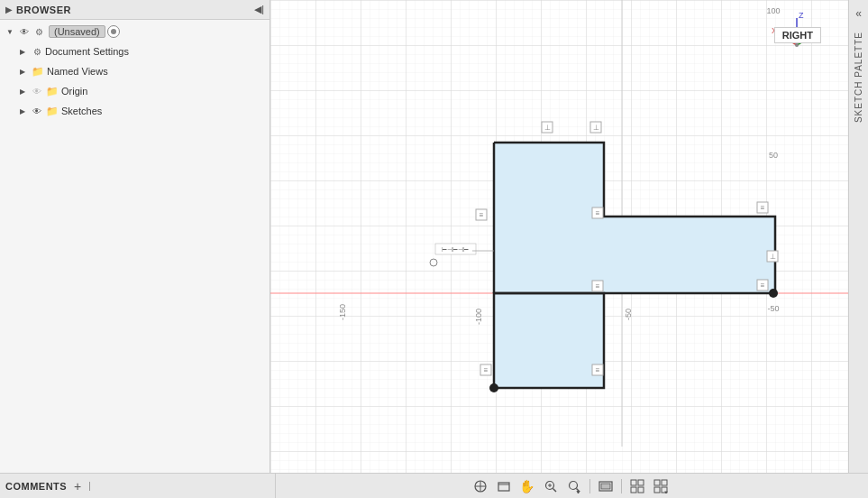 Image resolution: width=868 pixels, height=498 pixels. What do you see at coordinates (23, 51) in the screenshot?
I see `tree-arrow-doc-settings` at bounding box center [23, 51].